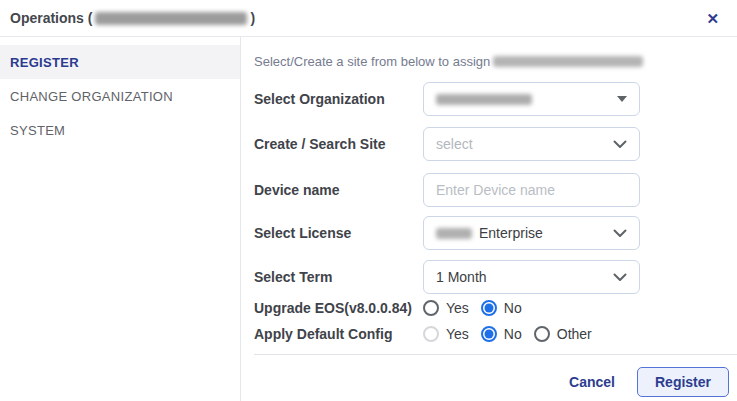 The image size is (737, 401). What do you see at coordinates (592, 382) in the screenshot?
I see `cancel-button: Cancel` at bounding box center [592, 382].